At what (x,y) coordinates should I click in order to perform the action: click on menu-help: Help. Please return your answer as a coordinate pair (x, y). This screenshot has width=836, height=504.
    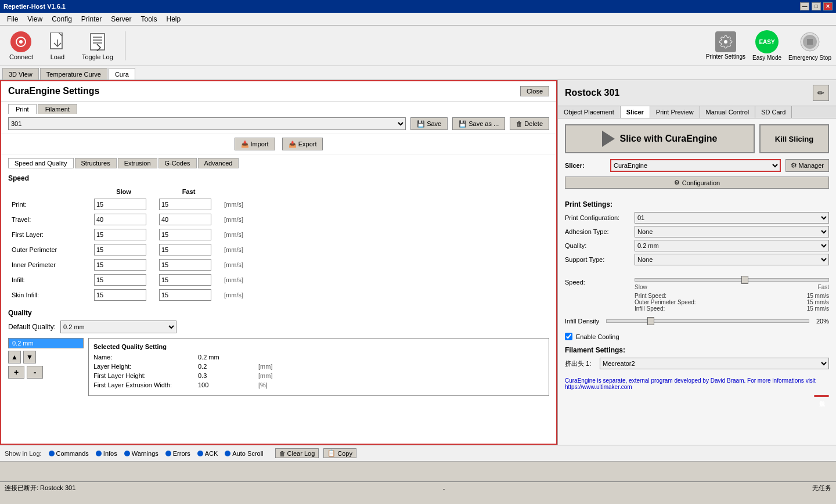
    Looking at the image, I should click on (174, 19).